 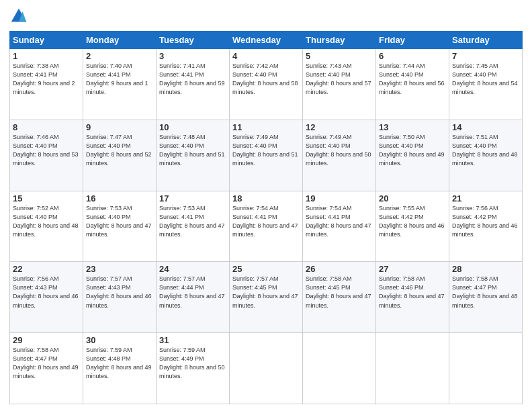 What do you see at coordinates (339, 79) in the screenshot?
I see `day-info: Sunrise: 7:43 AM Sunset: 4:40 PM Dayligh…` at bounding box center [339, 79].